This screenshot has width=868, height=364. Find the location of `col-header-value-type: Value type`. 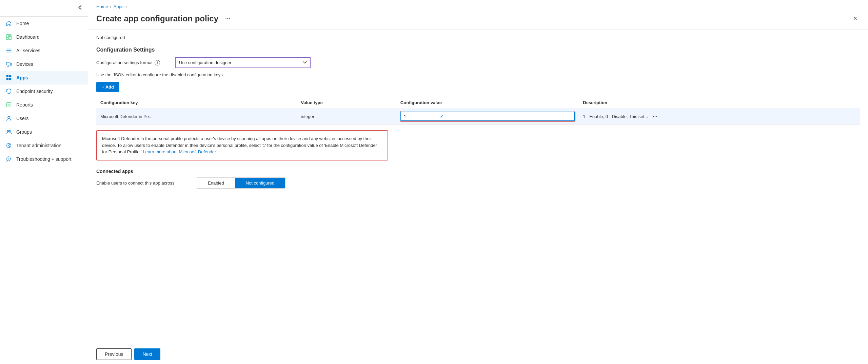

col-header-value-type: Value type is located at coordinates (347, 103).